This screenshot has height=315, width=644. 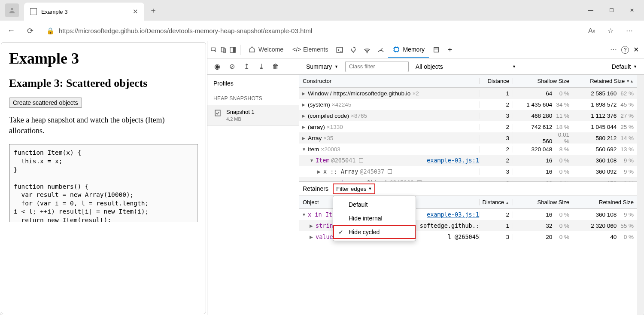 I want to click on close-devtools-icon: ✕, so click(x=636, y=50).